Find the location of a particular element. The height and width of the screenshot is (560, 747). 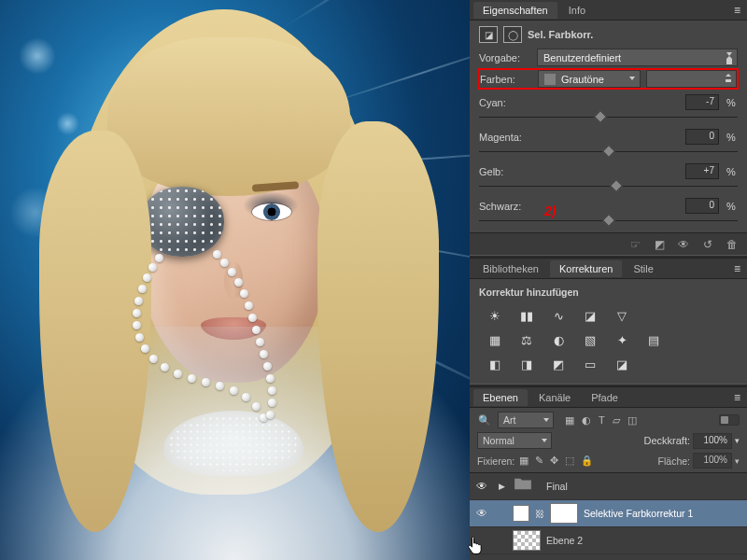

folder-icon is located at coordinates (527, 486).